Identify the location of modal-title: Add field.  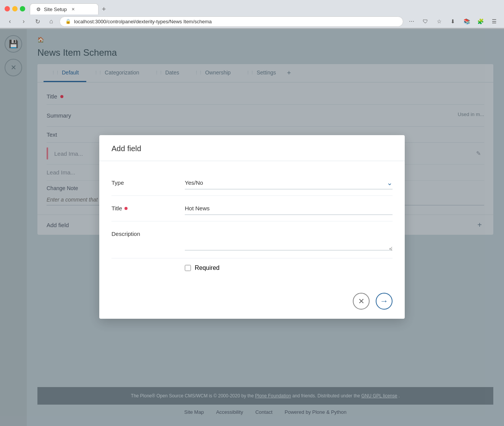
(252, 149).